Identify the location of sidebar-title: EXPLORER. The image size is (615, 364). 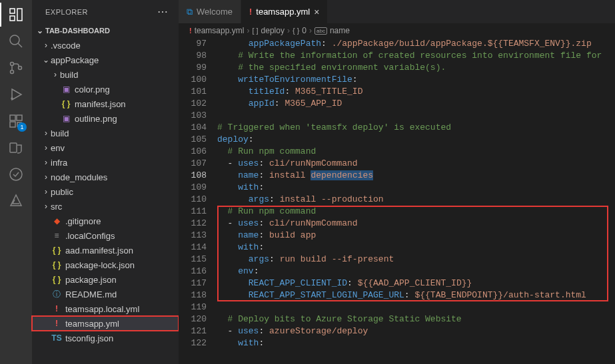
(67, 12).